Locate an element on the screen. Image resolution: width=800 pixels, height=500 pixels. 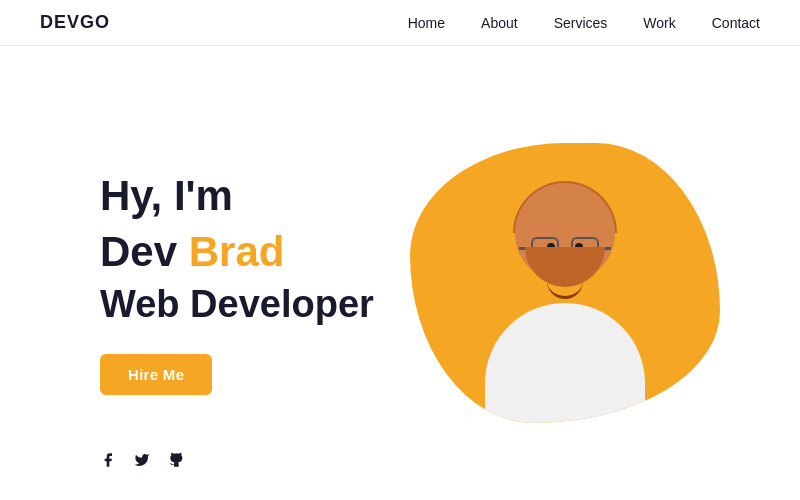
hero-name-highlight: Brad is located at coordinates (237, 252).